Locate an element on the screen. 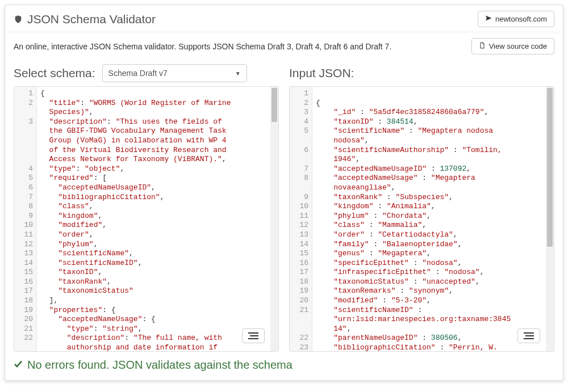  file-icon is located at coordinates (482, 47).